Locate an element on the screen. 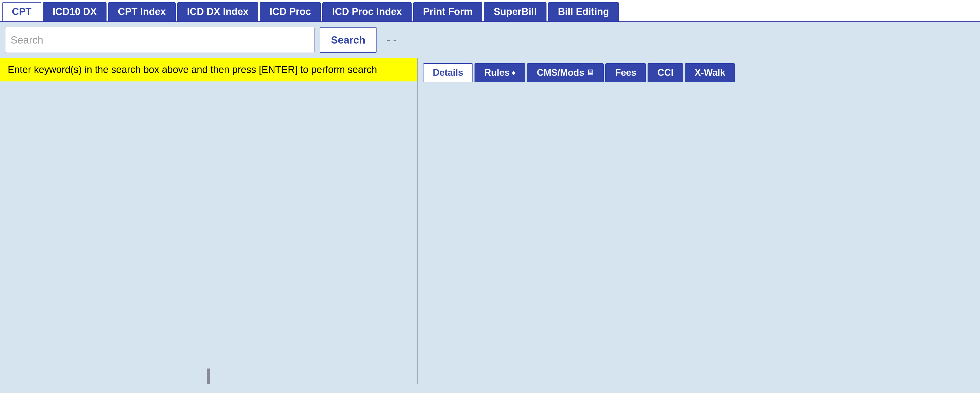  detail-tab-cms-mods: CMS/Mods 🖥 is located at coordinates (565, 73).